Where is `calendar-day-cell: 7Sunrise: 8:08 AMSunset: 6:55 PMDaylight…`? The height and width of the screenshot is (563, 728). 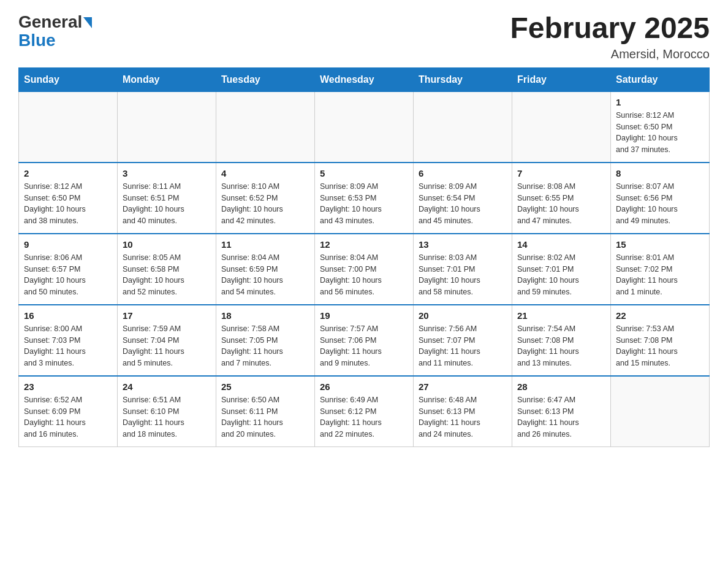 calendar-day-cell: 7Sunrise: 8:08 AMSunset: 6:55 PMDaylight… is located at coordinates (561, 198).